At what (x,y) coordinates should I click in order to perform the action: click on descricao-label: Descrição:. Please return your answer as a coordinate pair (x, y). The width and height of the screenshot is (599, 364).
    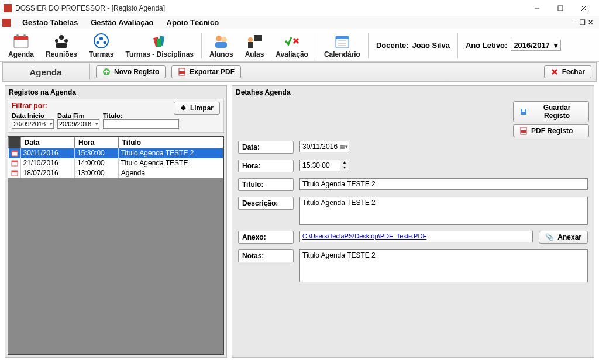
    Looking at the image, I should click on (266, 203).